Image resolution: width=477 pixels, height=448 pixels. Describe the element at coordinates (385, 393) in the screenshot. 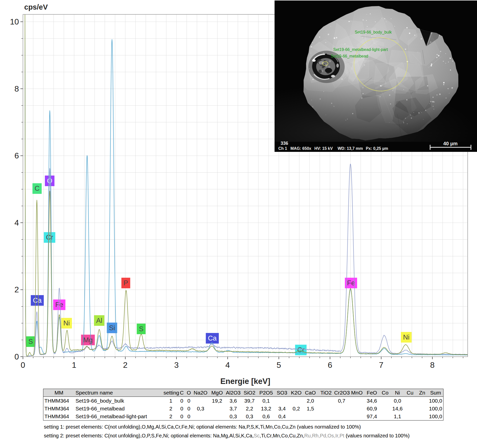

I see `column-header-co: Co` at that location.